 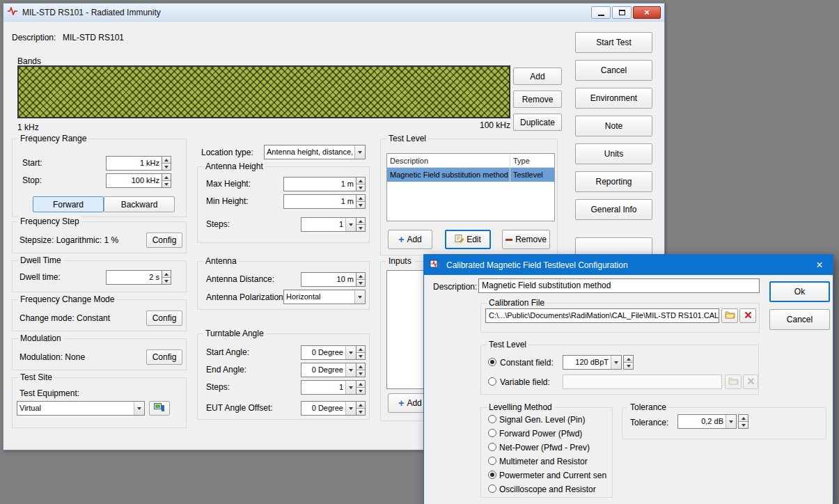 I want to click on note-button: Note, so click(x=614, y=126).